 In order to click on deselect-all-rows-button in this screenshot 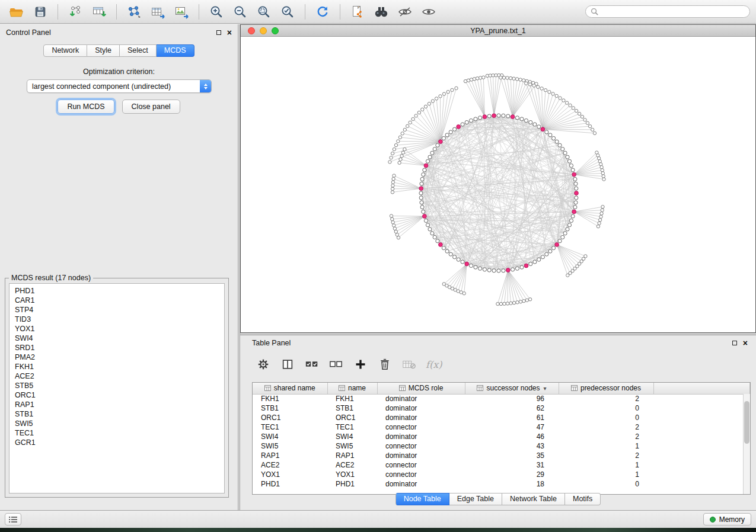, I will do `click(336, 364)`.